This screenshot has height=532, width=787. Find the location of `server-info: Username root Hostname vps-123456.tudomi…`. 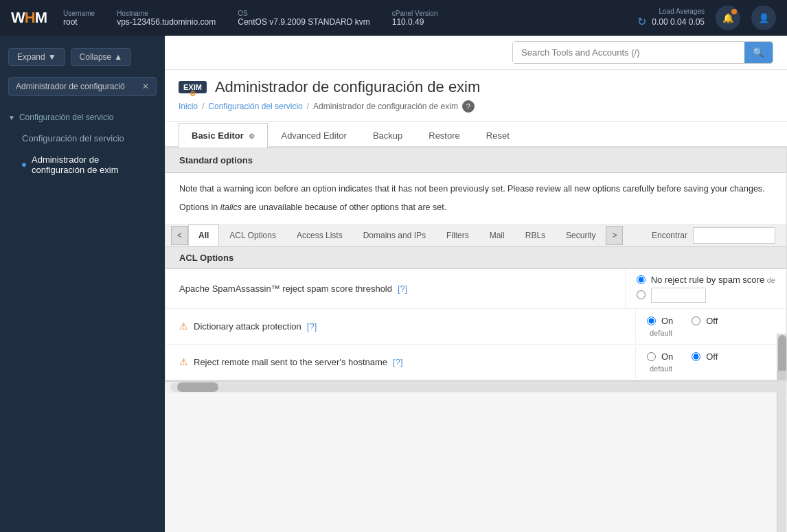

server-info: Username root Hostname vps-123456.tudomi… is located at coordinates (350, 18).